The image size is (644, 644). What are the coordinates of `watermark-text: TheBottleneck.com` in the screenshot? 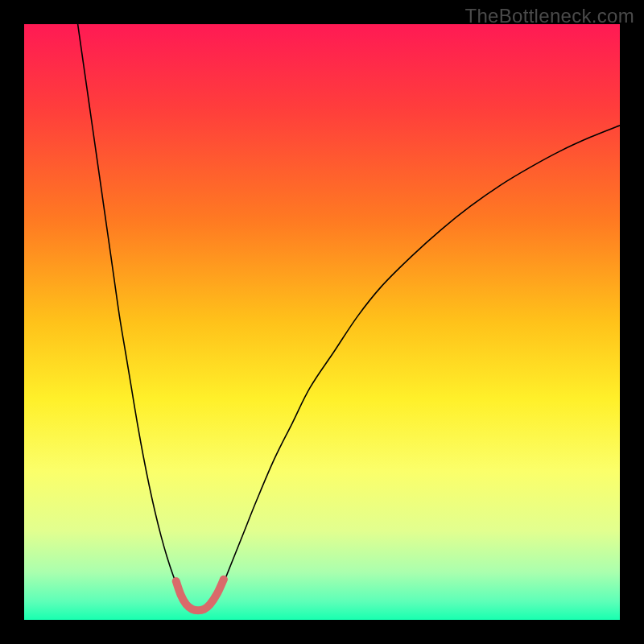 It's located at (549, 16).